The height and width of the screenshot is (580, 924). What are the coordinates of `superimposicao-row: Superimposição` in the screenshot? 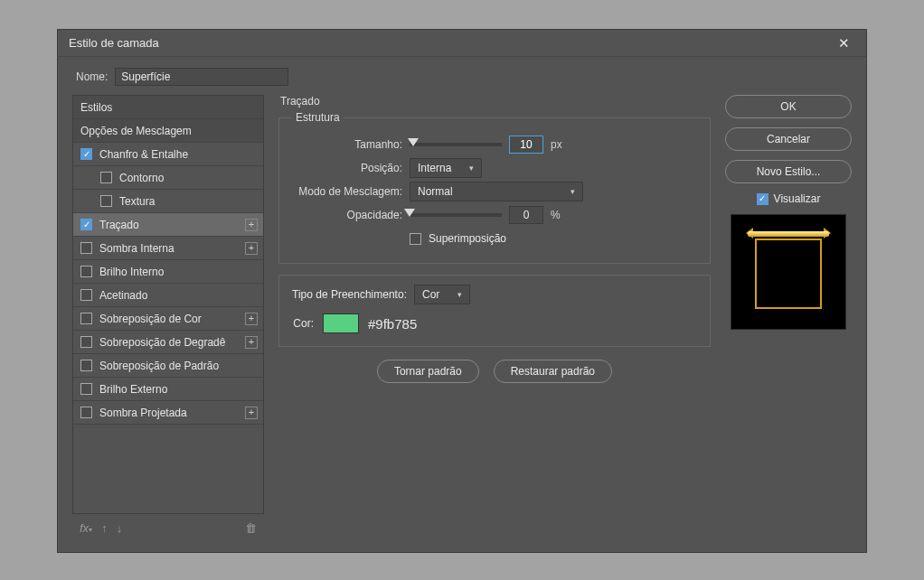 It's located at (495, 239).